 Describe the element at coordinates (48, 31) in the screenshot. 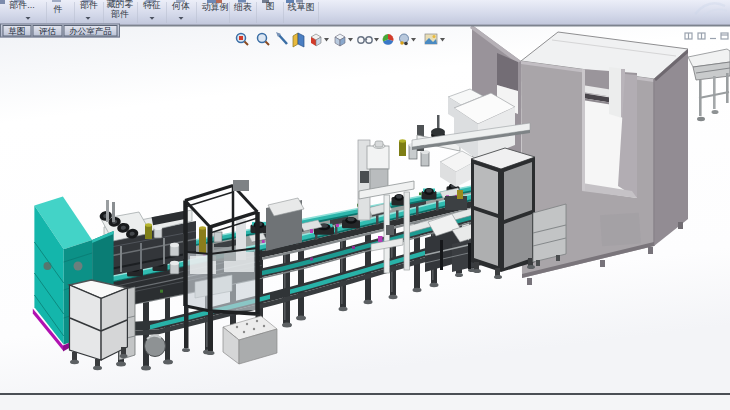

I see `svg-text: 评估` at that location.